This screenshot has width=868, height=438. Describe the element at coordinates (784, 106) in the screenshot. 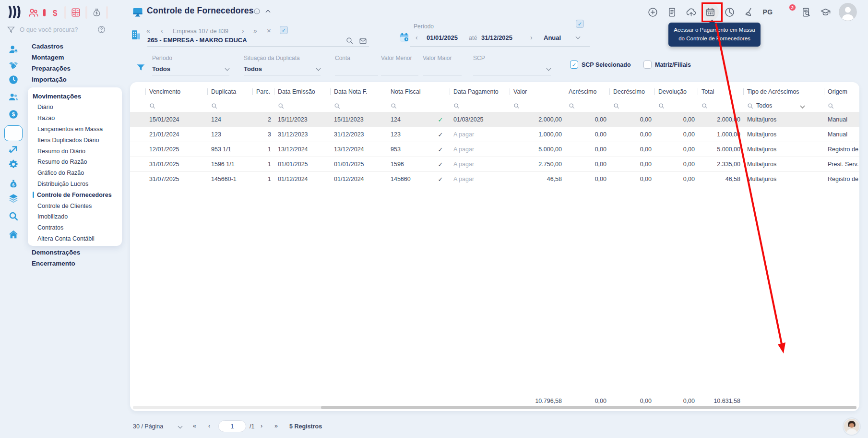

I see `column-filter-tipo: Todos` at that location.